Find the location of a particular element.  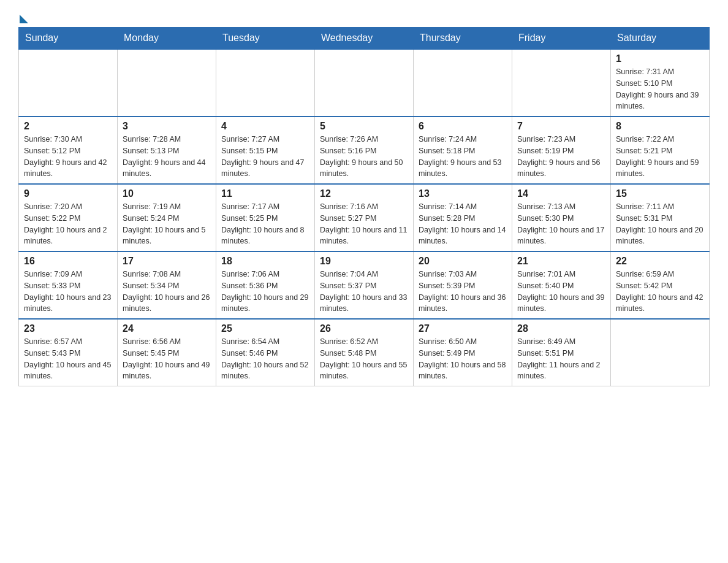

calendar-cell: 17Sunrise: 7:08 AMSunset: 5:34 PMDayligh… is located at coordinates (167, 285).